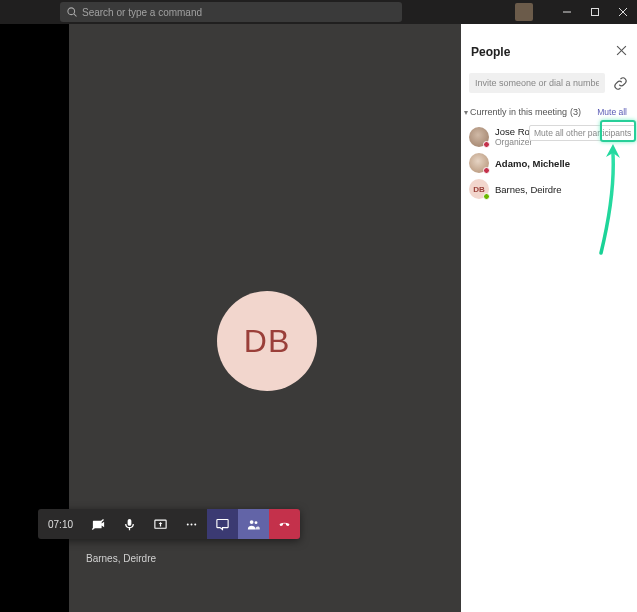 The image size is (637, 612). What do you see at coordinates (490, 52) in the screenshot?
I see `people-title: People` at bounding box center [490, 52].